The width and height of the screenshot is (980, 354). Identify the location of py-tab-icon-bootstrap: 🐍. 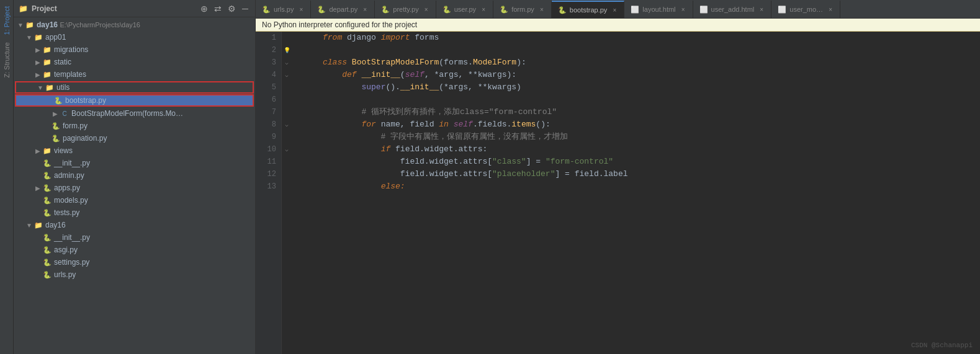
(562, 10).